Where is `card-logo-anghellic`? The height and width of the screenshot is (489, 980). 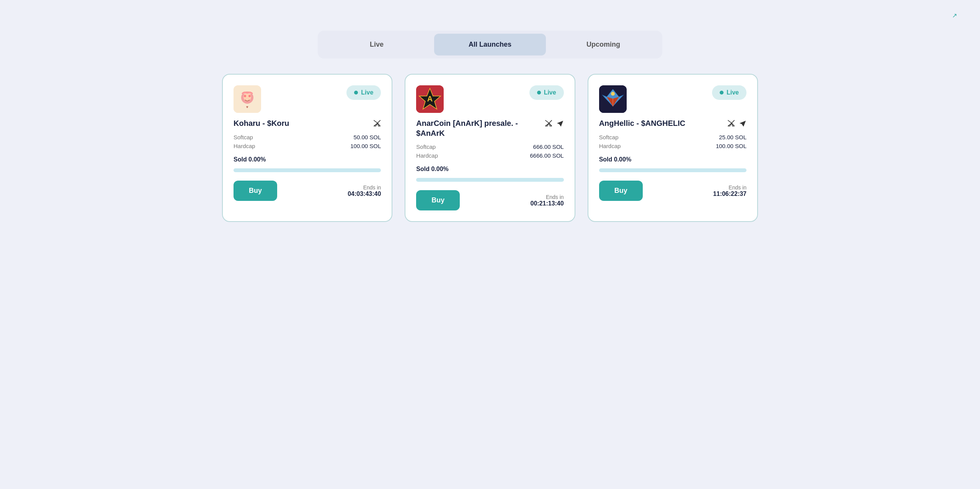
card-logo-anghellic is located at coordinates (613, 99).